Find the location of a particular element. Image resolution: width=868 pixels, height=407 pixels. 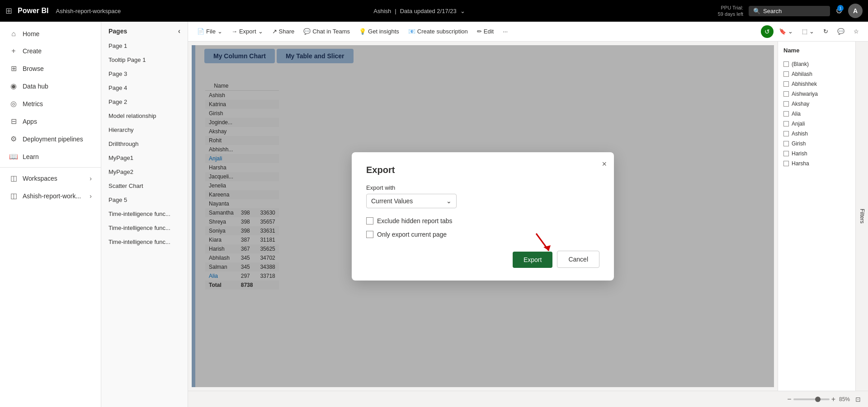

filter-item: Anjali is located at coordinates (823, 124).